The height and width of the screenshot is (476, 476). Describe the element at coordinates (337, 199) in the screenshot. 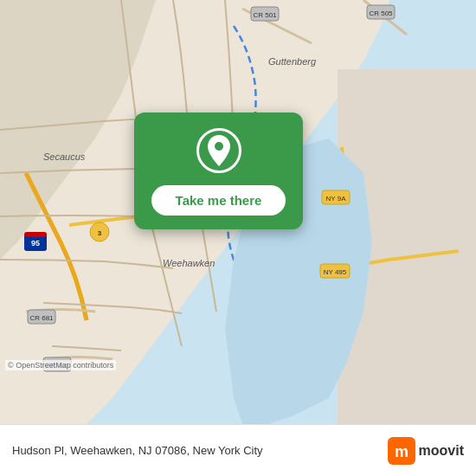

I see `svg-text: NY 9A` at that location.